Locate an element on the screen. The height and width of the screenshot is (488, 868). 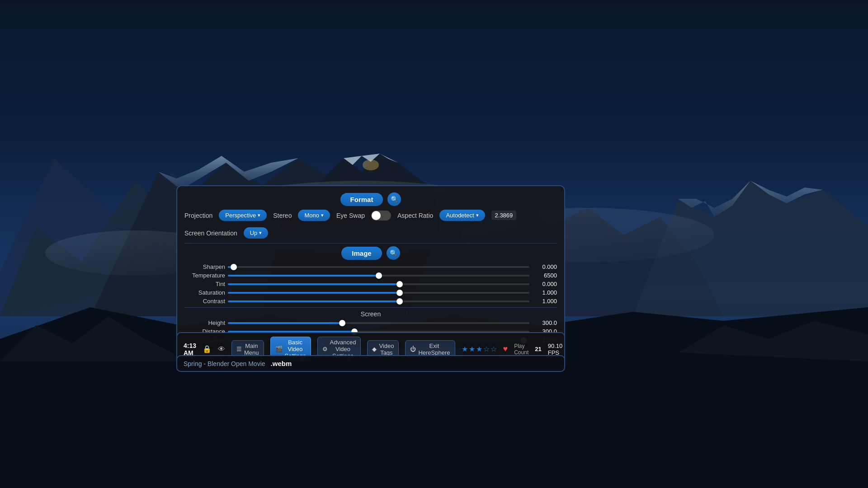
menu-icon: ☰ is located at coordinates (239, 349).